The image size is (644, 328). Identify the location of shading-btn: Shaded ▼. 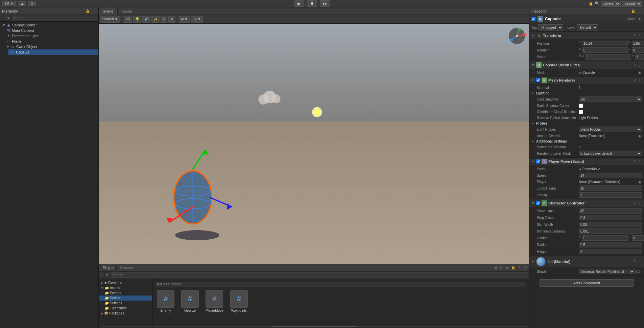
(110, 19).